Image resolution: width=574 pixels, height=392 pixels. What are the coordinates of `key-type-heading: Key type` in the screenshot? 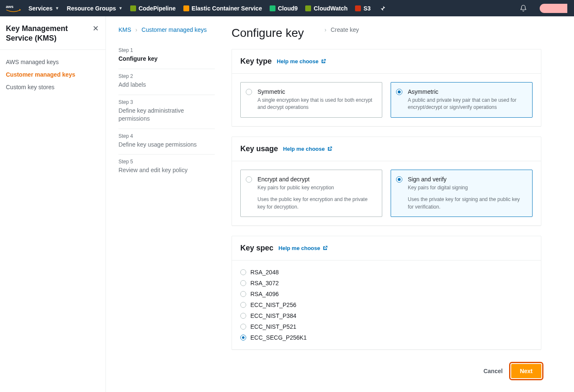 It's located at (256, 61).